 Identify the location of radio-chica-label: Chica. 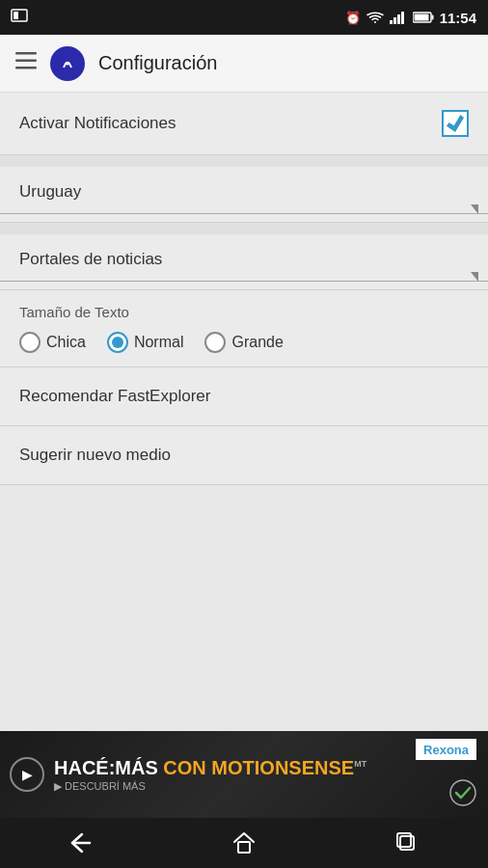
(66, 342).